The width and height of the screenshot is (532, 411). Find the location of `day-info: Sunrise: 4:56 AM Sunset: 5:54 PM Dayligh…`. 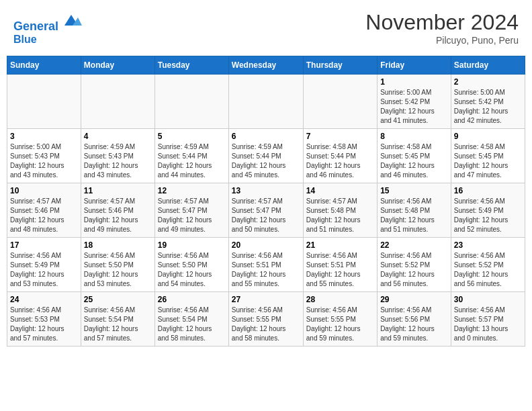

day-info: Sunrise: 4:56 AM Sunset: 5:54 PM Dayligh… is located at coordinates (192, 324).